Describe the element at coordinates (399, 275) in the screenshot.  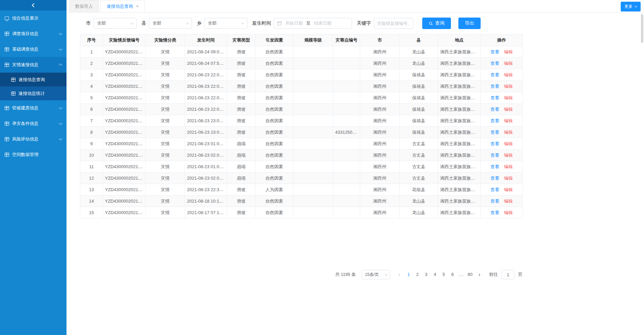
I see `prev-page-button: ‹` at that location.